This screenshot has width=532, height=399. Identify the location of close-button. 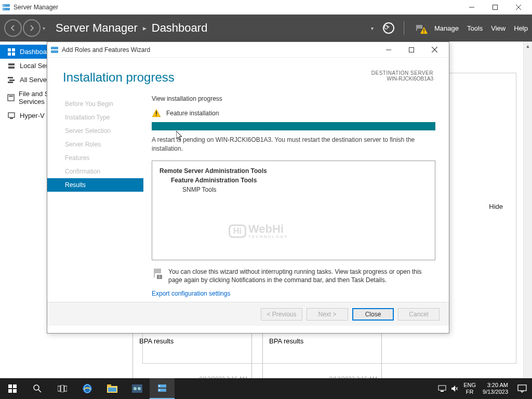
(518, 7).